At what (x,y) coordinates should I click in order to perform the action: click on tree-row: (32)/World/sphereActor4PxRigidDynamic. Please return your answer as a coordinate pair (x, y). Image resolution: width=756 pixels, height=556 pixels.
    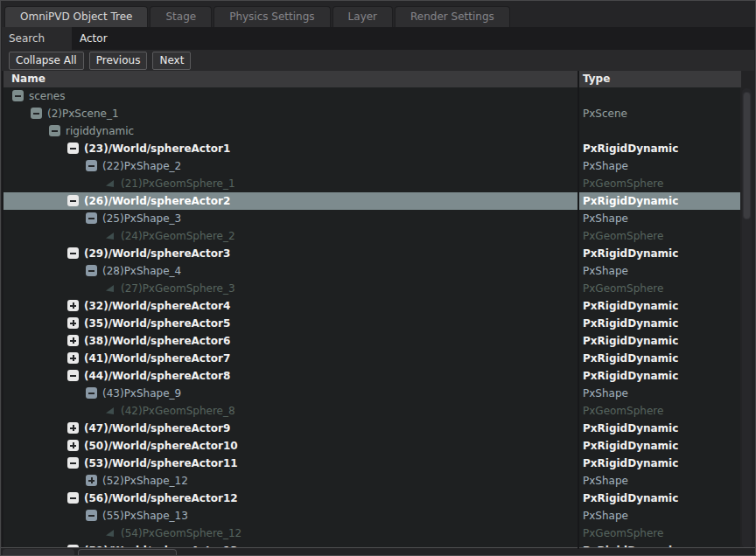
    Looking at the image, I should click on (372, 306).